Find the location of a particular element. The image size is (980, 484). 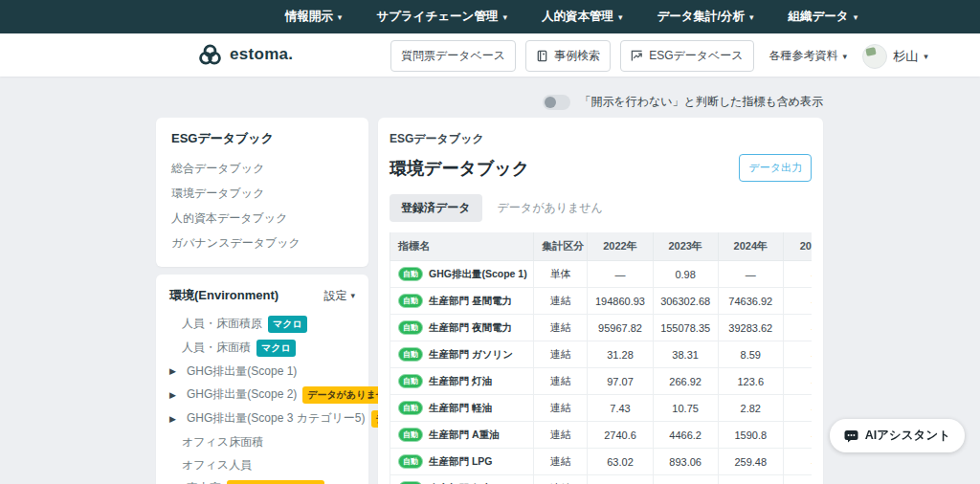

reference-materials-menu: 各種参考資料 ▾ is located at coordinates (809, 55).